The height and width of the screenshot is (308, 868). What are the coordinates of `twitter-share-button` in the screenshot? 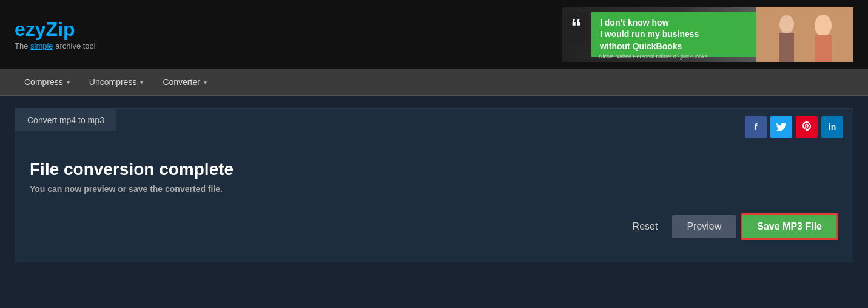 It's located at (781, 127).